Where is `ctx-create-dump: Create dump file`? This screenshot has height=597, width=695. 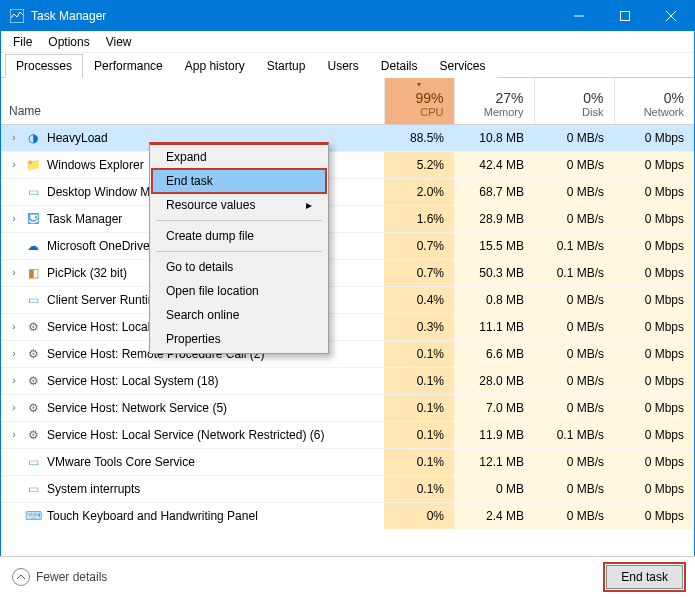 ctx-create-dump: Create dump file is located at coordinates (239, 236).